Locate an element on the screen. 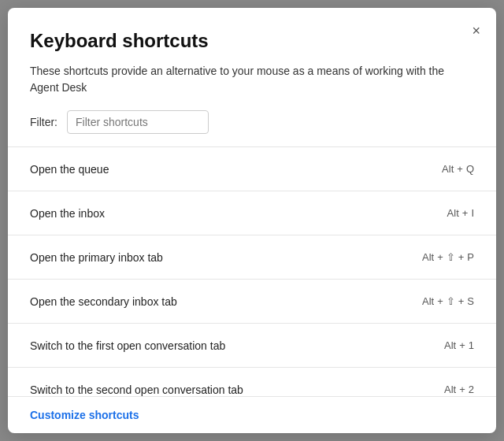 The height and width of the screenshot is (441, 504). modal-footer: Customize shortcuts is located at coordinates (252, 414).